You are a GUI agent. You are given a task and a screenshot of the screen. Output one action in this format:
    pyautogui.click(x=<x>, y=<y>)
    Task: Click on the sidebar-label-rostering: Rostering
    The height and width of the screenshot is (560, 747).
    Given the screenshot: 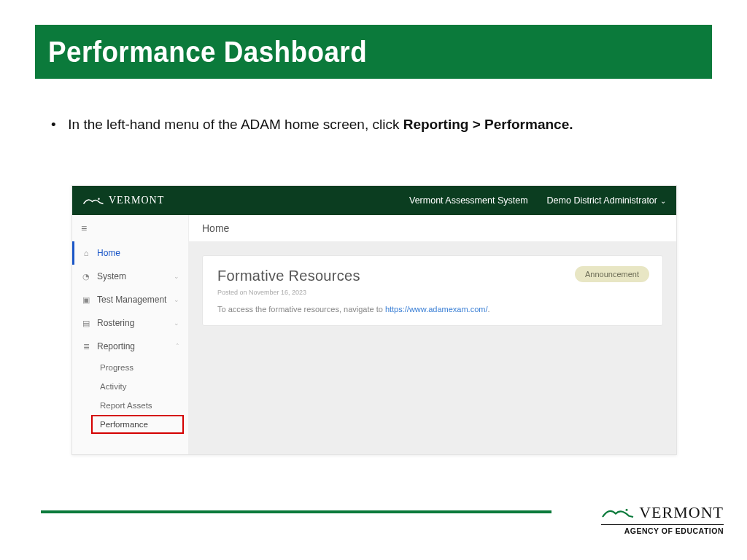 What is the action you would take?
    pyautogui.click(x=115, y=323)
    